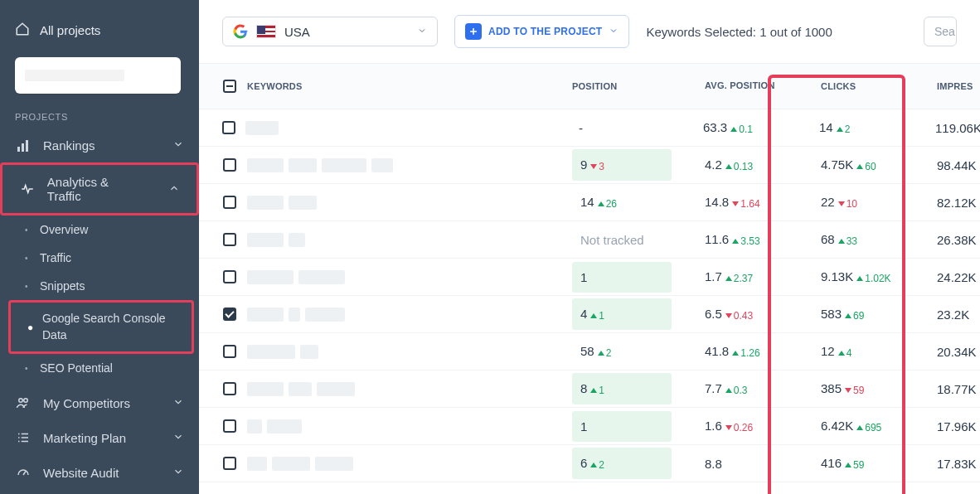  Describe the element at coordinates (266, 31) in the screenshot. I see `flag-icon` at that location.